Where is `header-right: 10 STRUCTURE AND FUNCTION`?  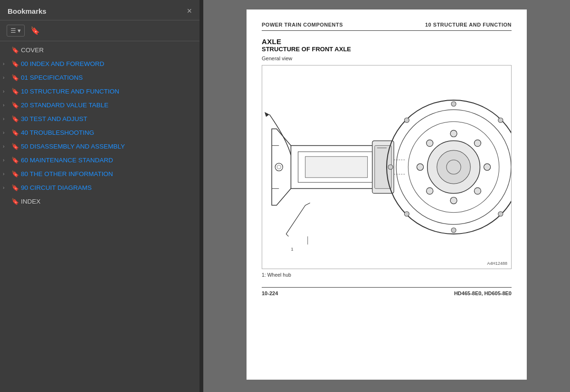 header-right: 10 STRUCTURE AND FUNCTION is located at coordinates (468, 25).